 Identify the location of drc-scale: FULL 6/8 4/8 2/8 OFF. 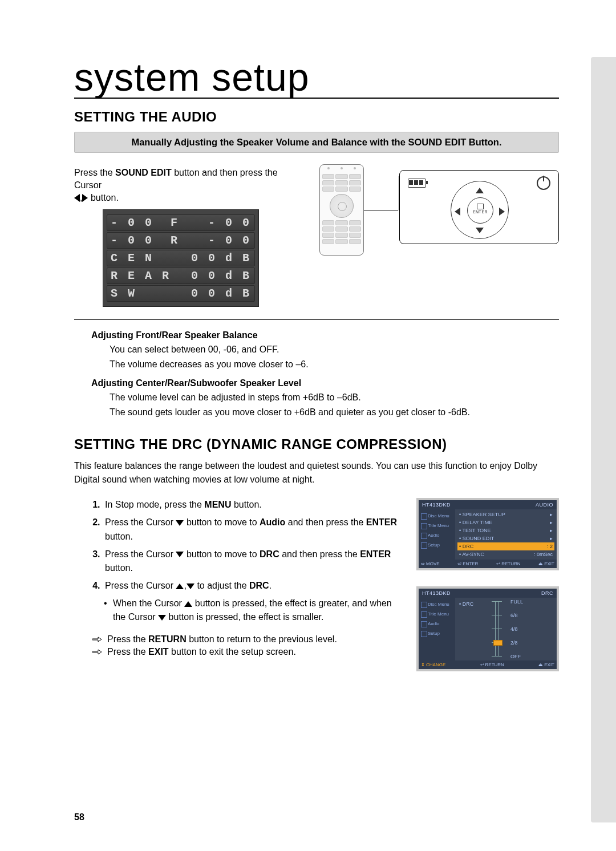
(497, 629).